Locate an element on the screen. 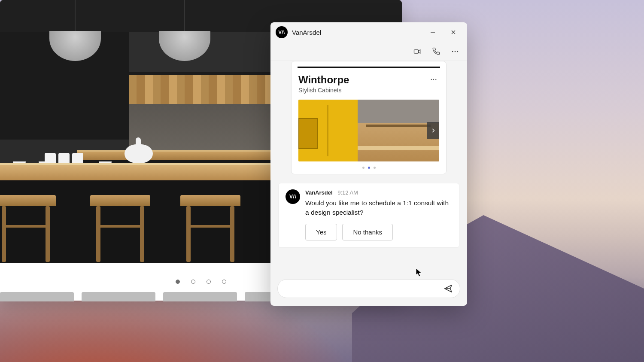 The width and height of the screenshot is (644, 362). audio-call-button is located at coordinates (436, 52).